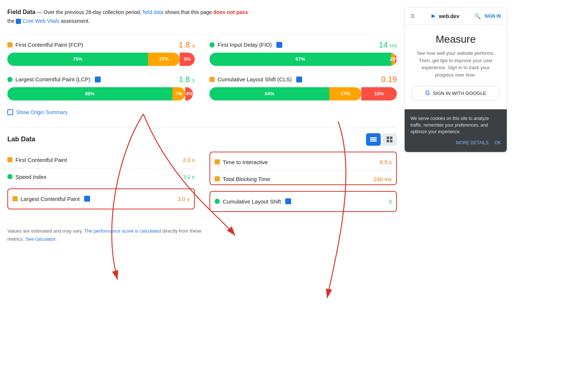 This screenshot has width=588, height=368. I want to click on lab-fcp-row: First Contentful Paint 2.0 s, so click(101, 160).